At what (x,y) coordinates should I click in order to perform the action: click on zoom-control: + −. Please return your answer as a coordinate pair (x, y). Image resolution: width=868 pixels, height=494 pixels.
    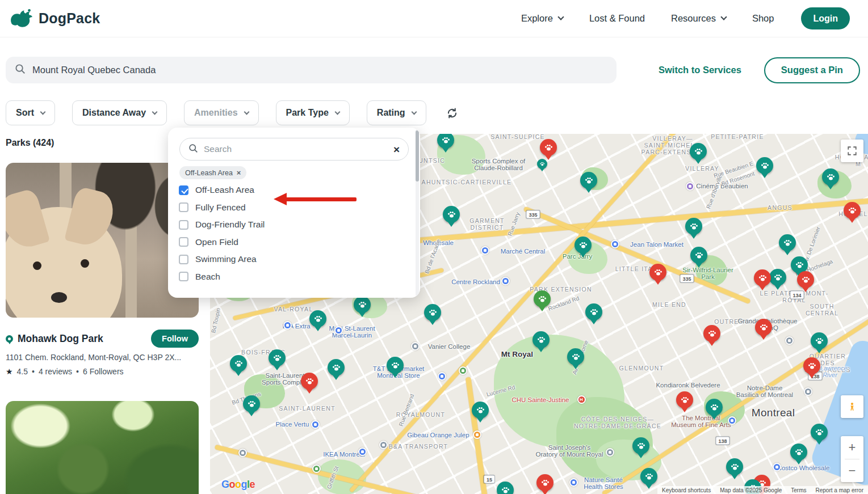
    Looking at the image, I should click on (852, 459).